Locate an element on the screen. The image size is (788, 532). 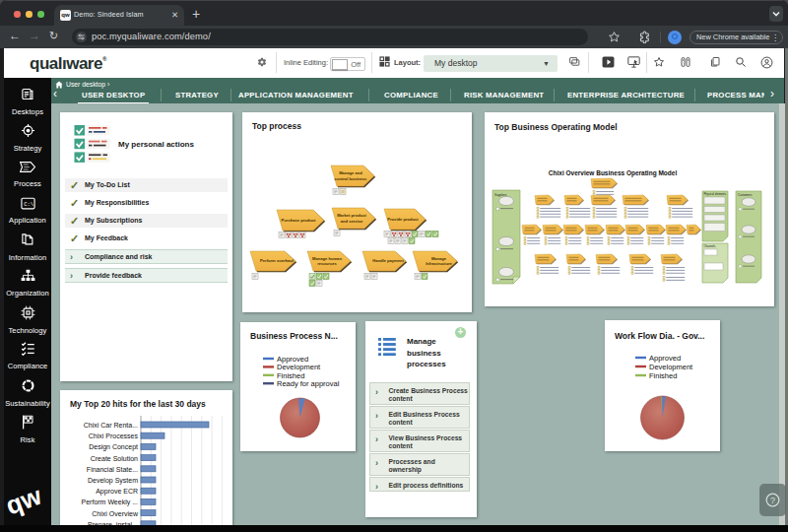
svg-text: Chixi Overview is located at coordinates (115, 514).